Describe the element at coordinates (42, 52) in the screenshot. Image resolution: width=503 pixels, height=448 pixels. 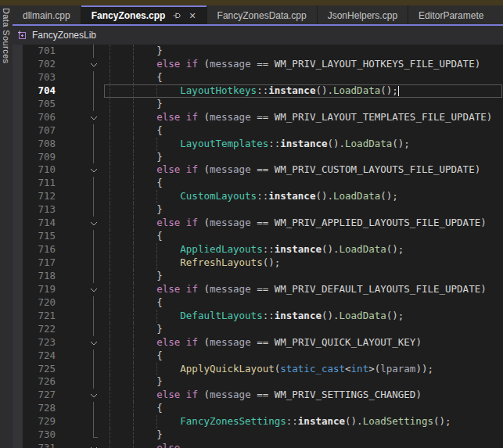
I see `line-number: 701` at that location.